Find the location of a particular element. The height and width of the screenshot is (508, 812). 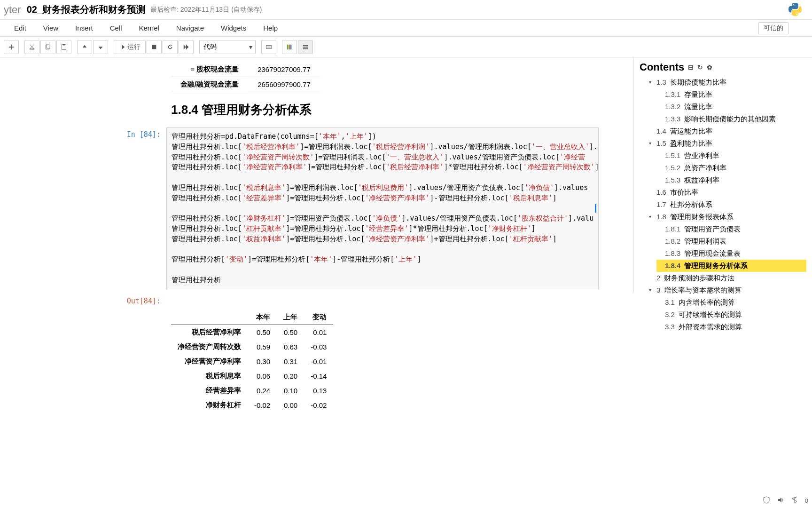

restart-run-all-button is located at coordinates (186, 47).